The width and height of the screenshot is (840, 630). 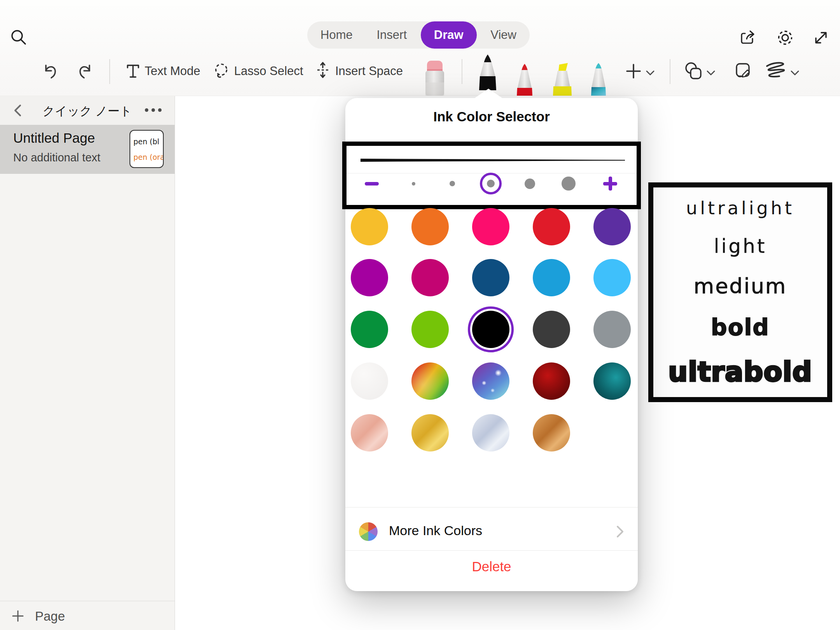 I want to click on sidebar-header: クイック ノート, so click(x=87, y=110).